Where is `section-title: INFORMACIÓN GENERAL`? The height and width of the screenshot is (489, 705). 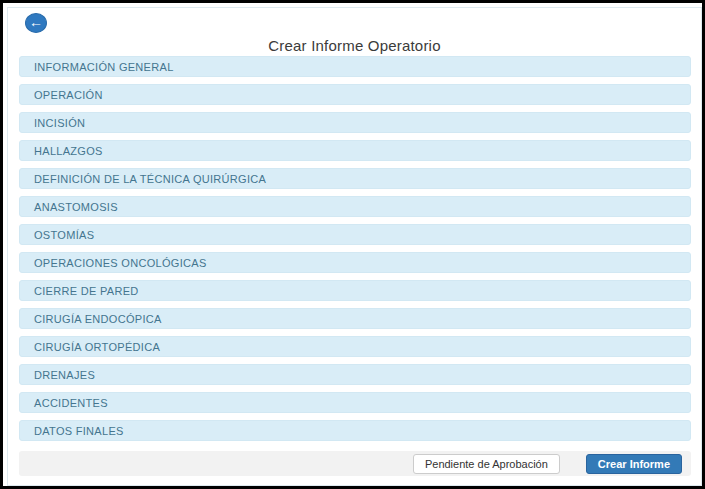 section-title: INFORMACIÓN GENERAL is located at coordinates (104, 67).